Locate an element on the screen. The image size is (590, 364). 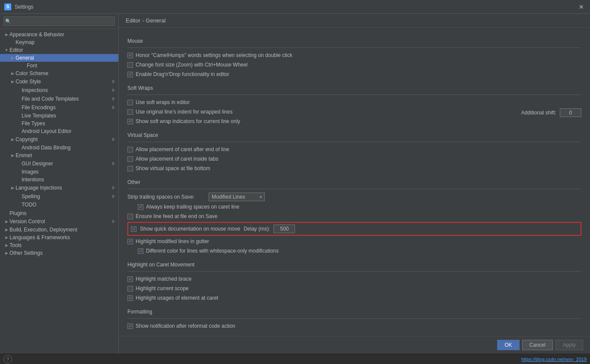
option-highlight-usages-checkbox is located at coordinates (130, 298).